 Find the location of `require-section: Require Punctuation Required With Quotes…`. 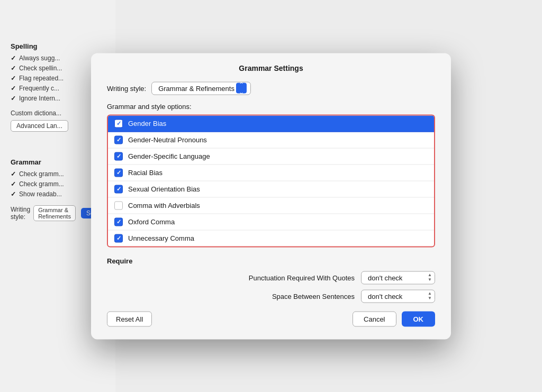

require-section: Require Punctuation Required With Quotes… is located at coordinates (271, 279).